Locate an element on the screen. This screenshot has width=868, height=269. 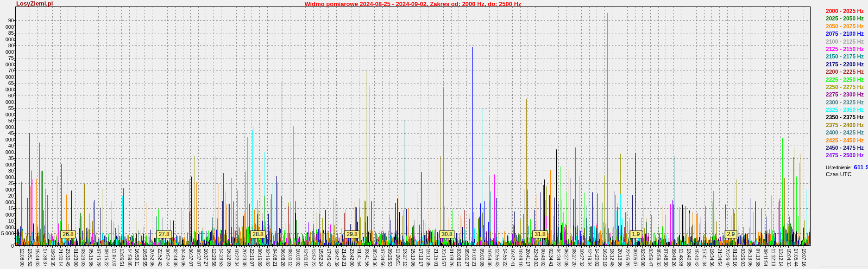
x-tick-label: 01:08:26 is located at coordinates (451, 258).